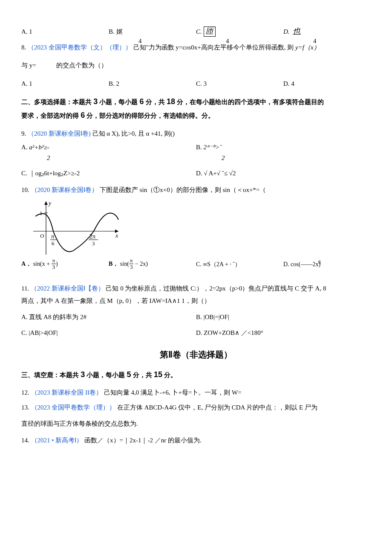  I want to click on y-arrow-icon, so click(46, 203).